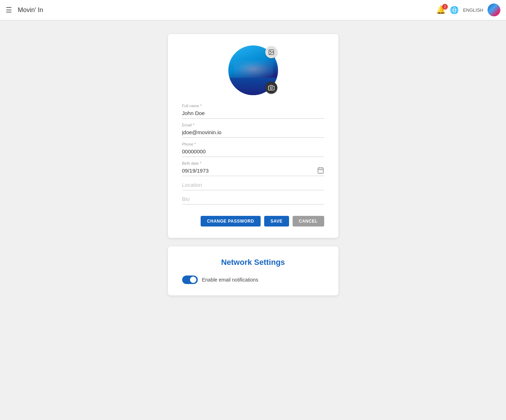  What do you see at coordinates (253, 144) in the screenshot?
I see `phone-label: Phone *` at bounding box center [253, 144].